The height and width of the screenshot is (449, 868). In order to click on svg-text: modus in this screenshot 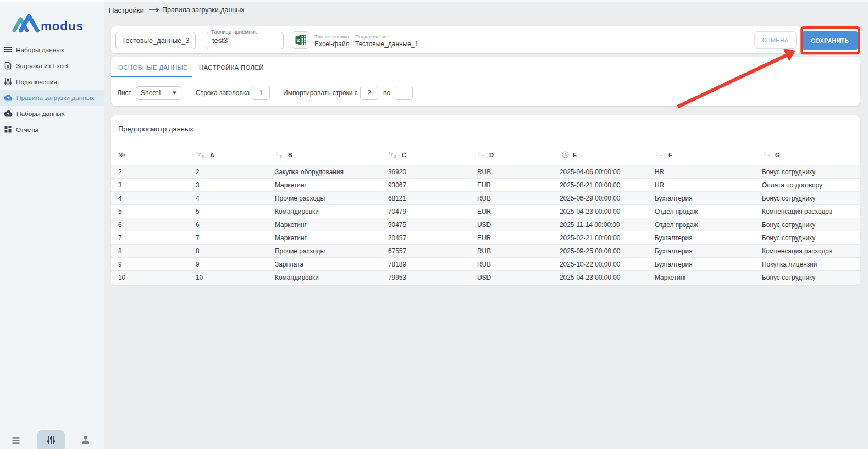, I will do `click(62, 26)`.